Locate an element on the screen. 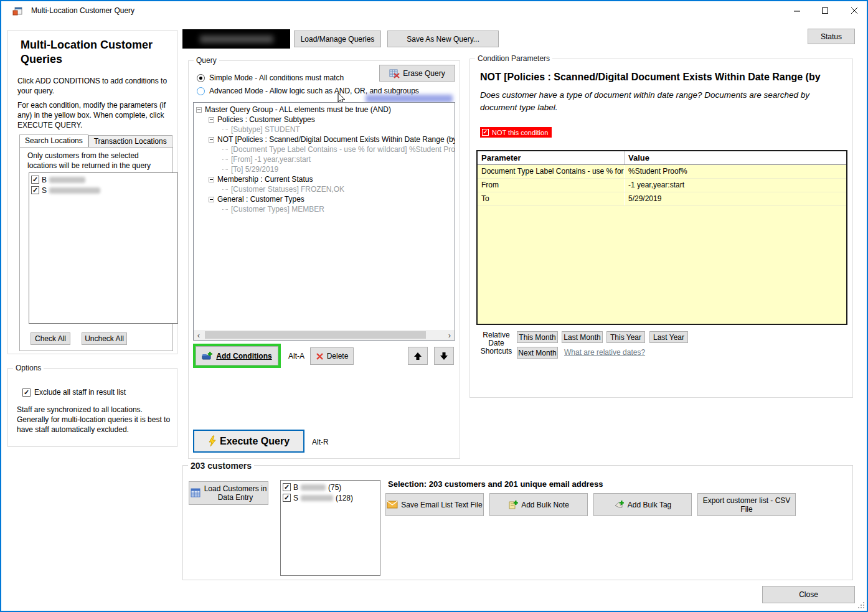 The image size is (868, 612). result-location-item: ✓ B (75) is located at coordinates (330, 487).